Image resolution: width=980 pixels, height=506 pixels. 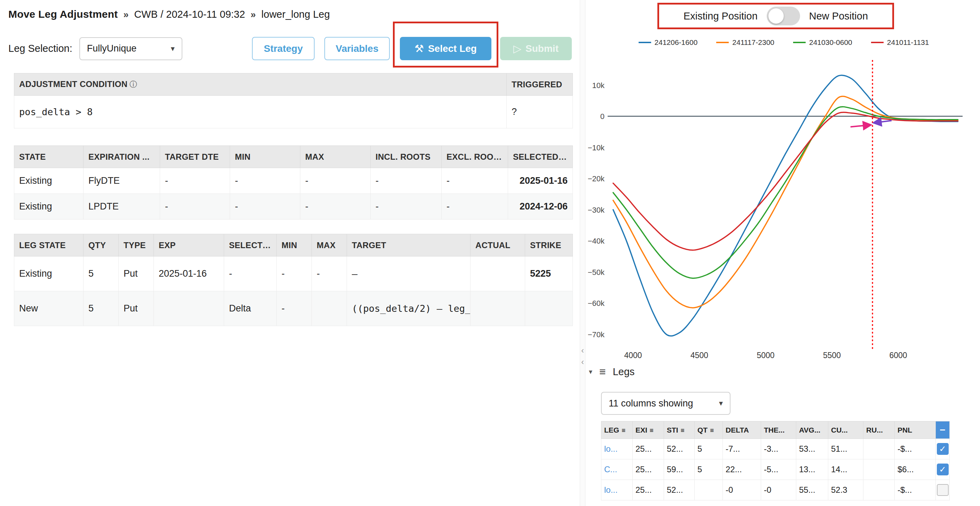 I want to click on legend-item: 241011-1131, so click(x=900, y=43).